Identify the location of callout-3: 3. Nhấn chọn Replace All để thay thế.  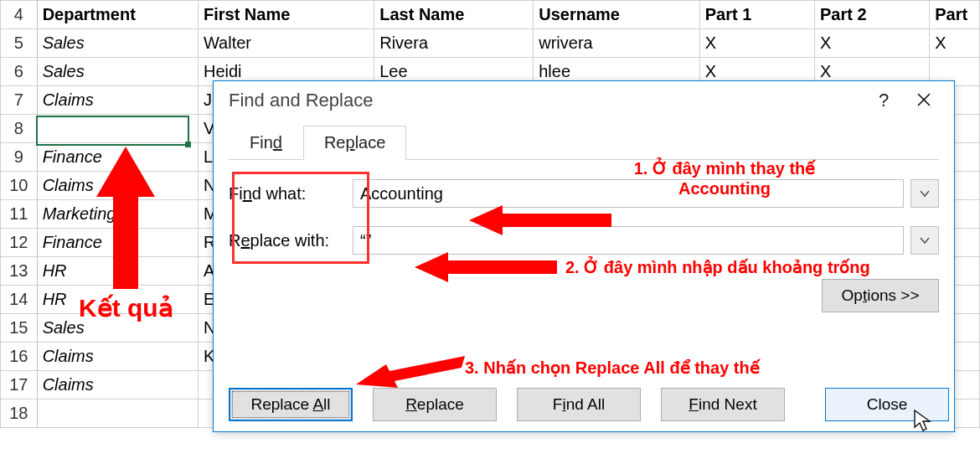
(641, 368).